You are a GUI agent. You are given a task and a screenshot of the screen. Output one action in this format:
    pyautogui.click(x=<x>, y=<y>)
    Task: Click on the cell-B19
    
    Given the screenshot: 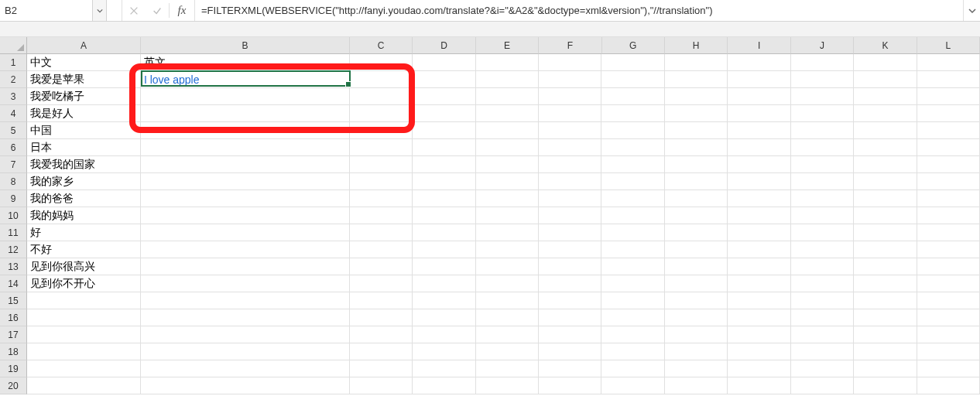 What is the action you would take?
    pyautogui.click(x=245, y=369)
    